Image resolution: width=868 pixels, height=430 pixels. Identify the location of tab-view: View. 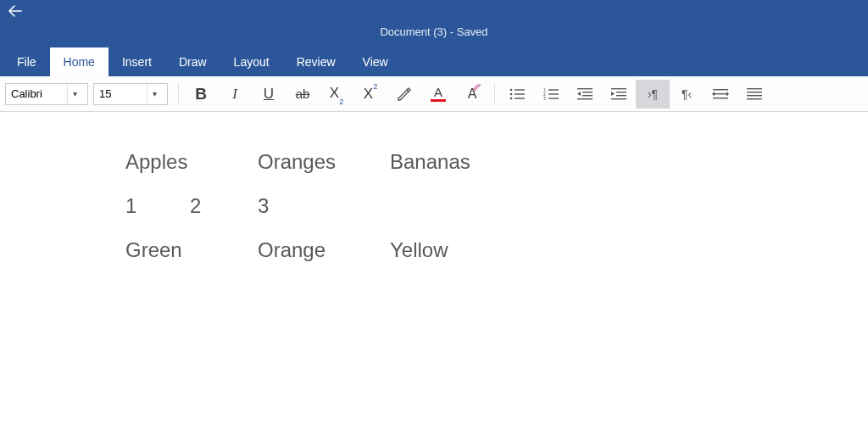
(376, 62).